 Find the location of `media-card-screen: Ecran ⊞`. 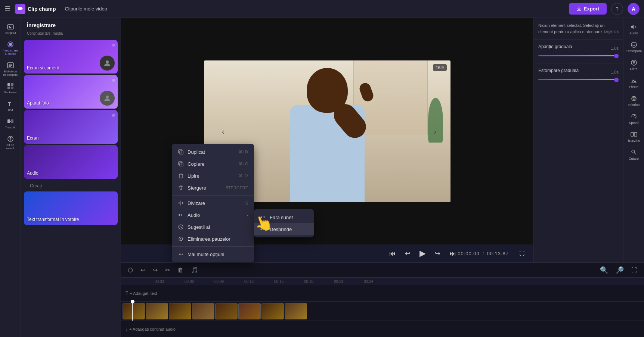

media-card-screen: Ecran ⊞ is located at coordinates (71, 127).